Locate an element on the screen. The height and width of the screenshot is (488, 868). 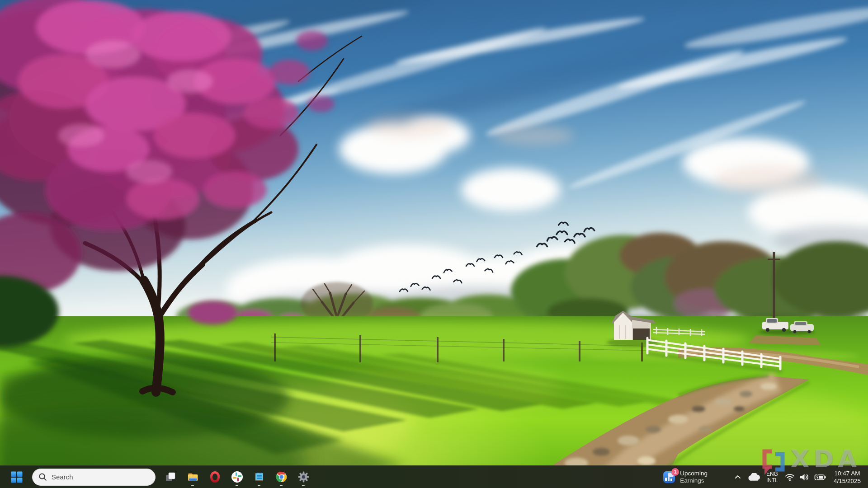
system-tray-status-button is located at coordinates (806, 477).